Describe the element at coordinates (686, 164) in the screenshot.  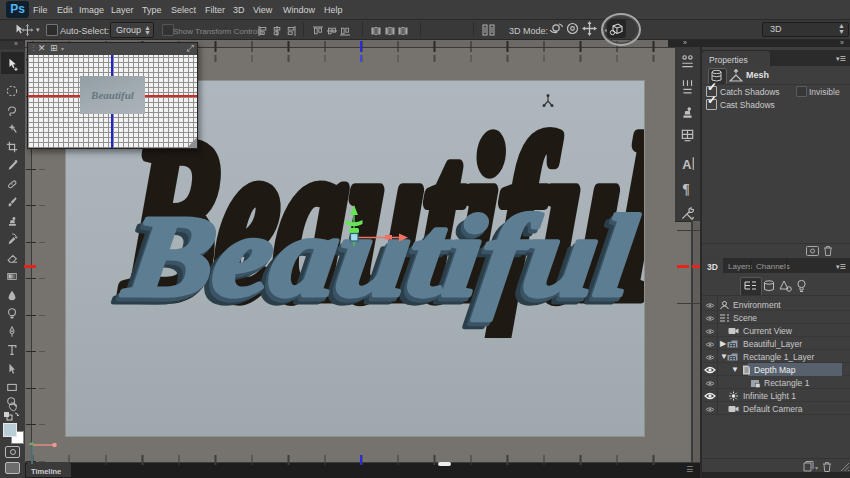
I see `svg-text: A` at that location.